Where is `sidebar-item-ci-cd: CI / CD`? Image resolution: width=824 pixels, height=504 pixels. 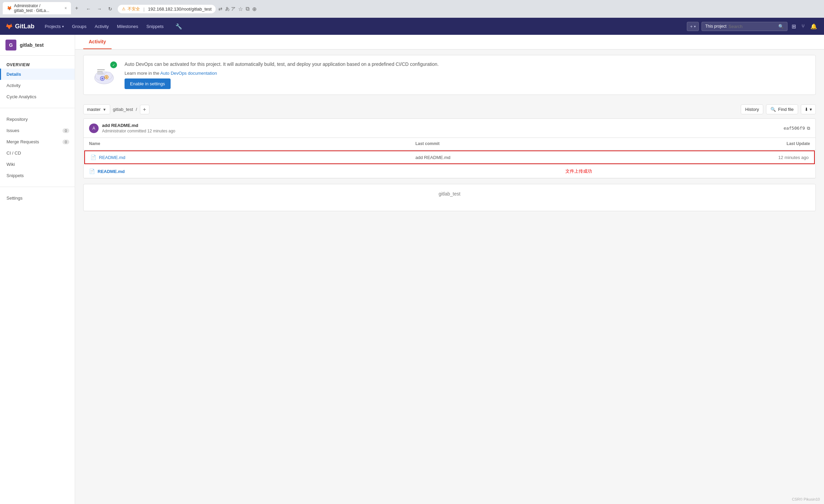 sidebar-item-ci-cd: CI / CD is located at coordinates (38, 153).